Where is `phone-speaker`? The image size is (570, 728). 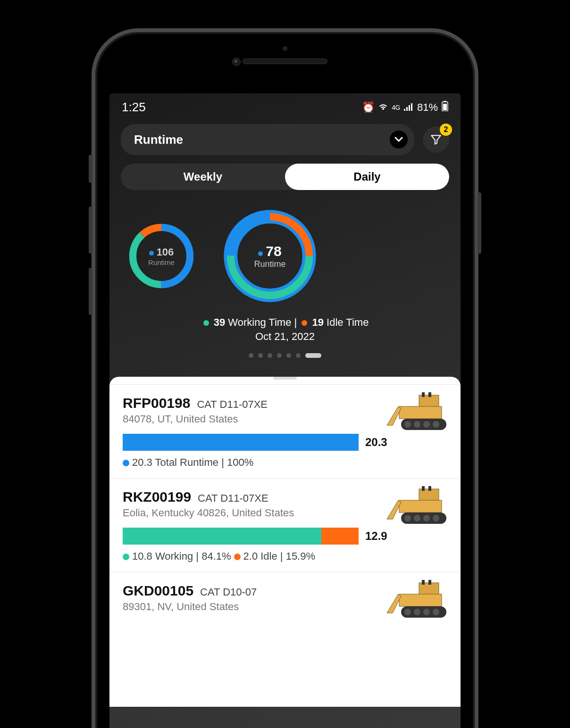 phone-speaker is located at coordinates (285, 61).